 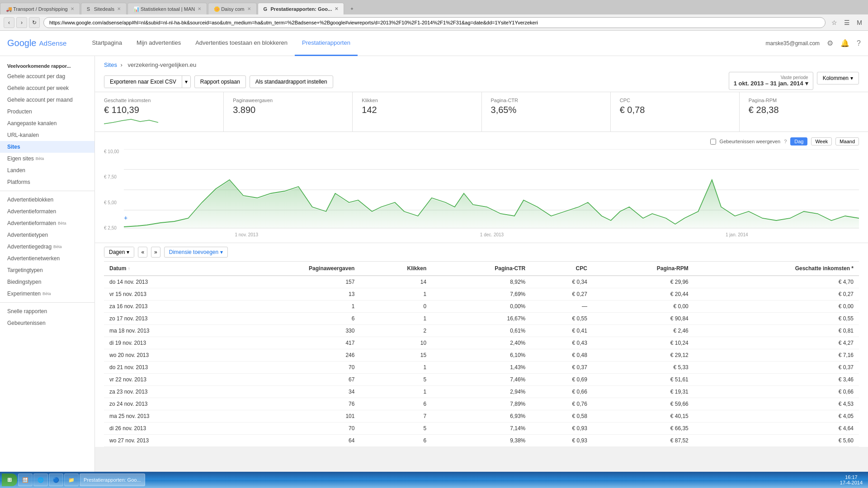 What do you see at coordinates (291, 82) in the screenshot?
I see `set-default-button: Als standaardrapport instellen` at bounding box center [291, 82].